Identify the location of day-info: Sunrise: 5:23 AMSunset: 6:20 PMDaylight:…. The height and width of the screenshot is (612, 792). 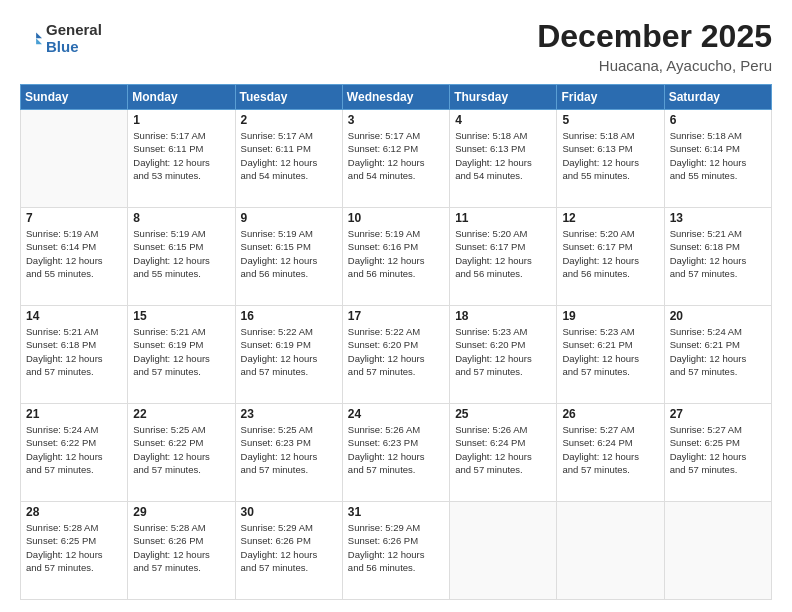
(503, 352).